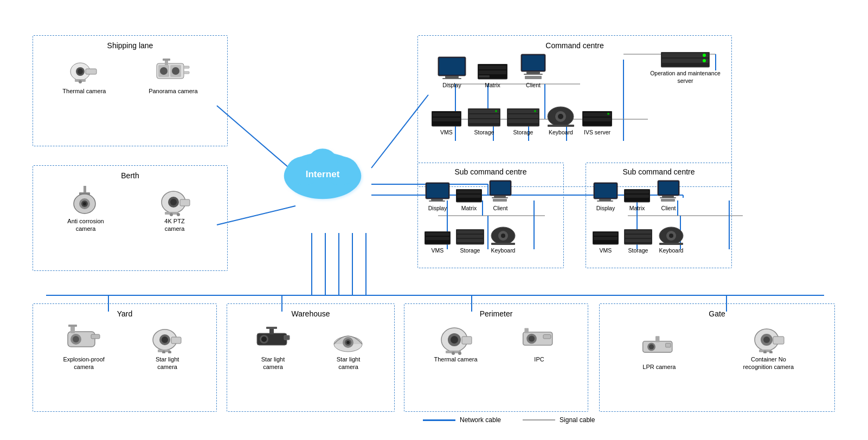 The height and width of the screenshot is (440, 868). Describe the element at coordinates (558, 420) in the screenshot. I see `signal-cable-legend: Signal cable` at that location.